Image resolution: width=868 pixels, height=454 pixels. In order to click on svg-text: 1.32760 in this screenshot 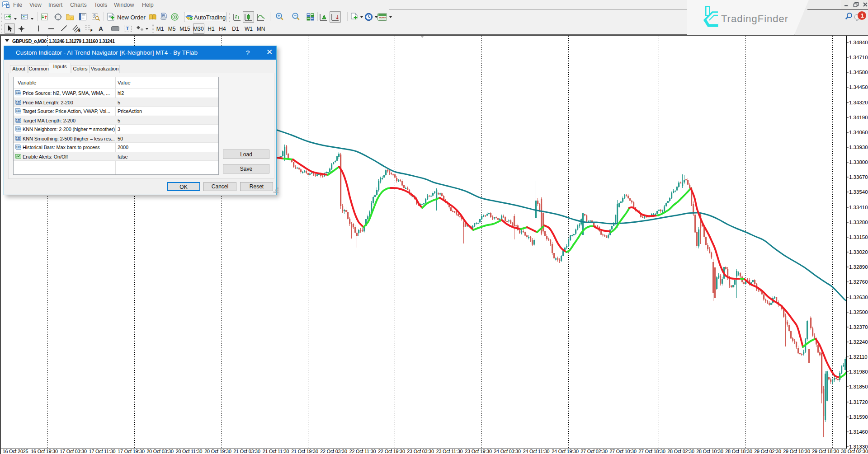, I will do `click(859, 282)`.